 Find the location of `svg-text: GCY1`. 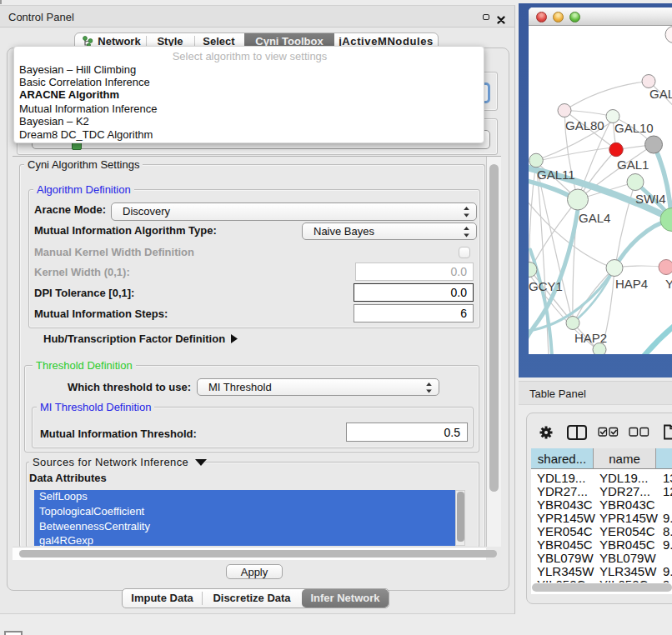

svg-text: GCY1 is located at coordinates (545, 287).